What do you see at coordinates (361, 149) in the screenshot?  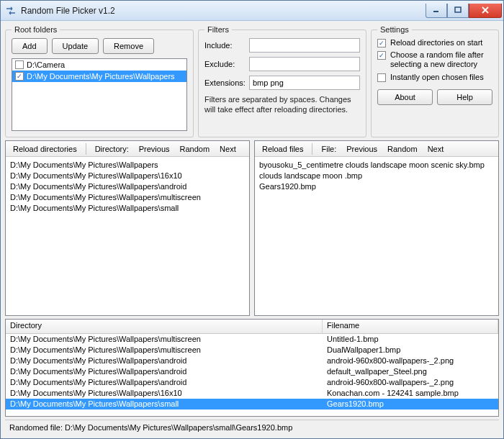 I see `file-previous-button: Previous` at bounding box center [361, 149].